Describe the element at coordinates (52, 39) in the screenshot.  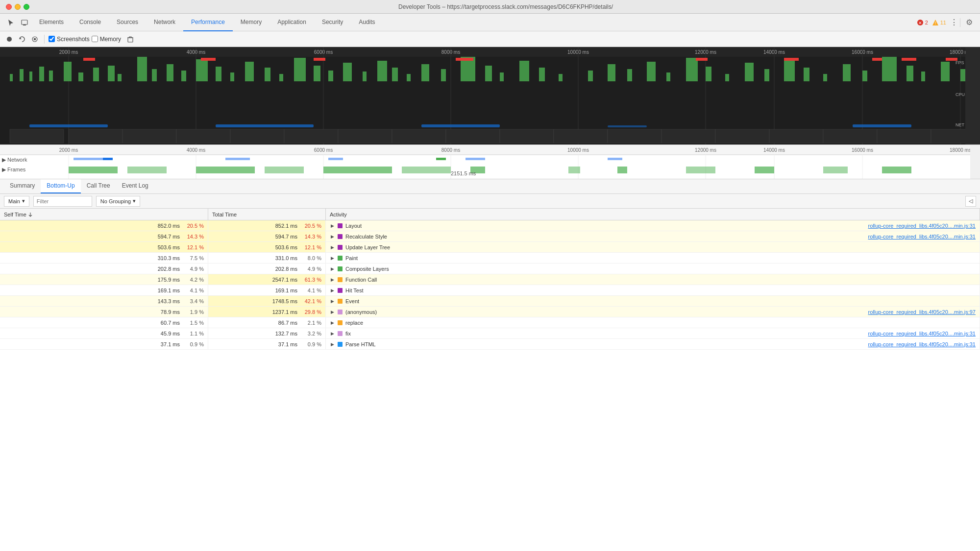
I see `screenshots-checkbox` at that location.